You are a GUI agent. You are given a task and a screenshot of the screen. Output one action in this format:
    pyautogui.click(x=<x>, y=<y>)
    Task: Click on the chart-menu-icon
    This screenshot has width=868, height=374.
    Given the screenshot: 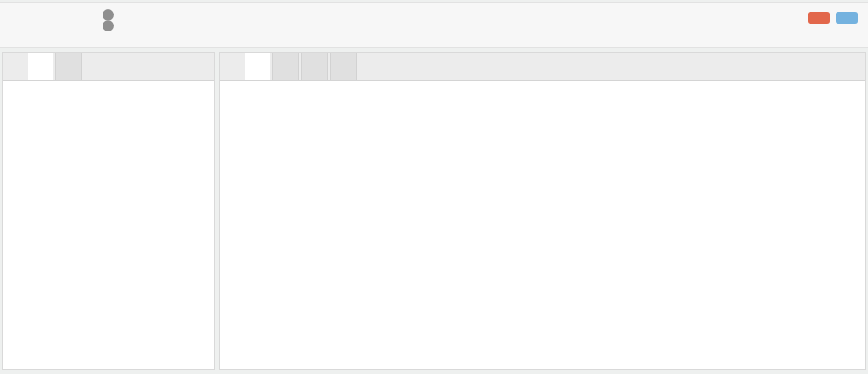 What is the action you would take?
    pyautogui.click(x=860, y=66)
    